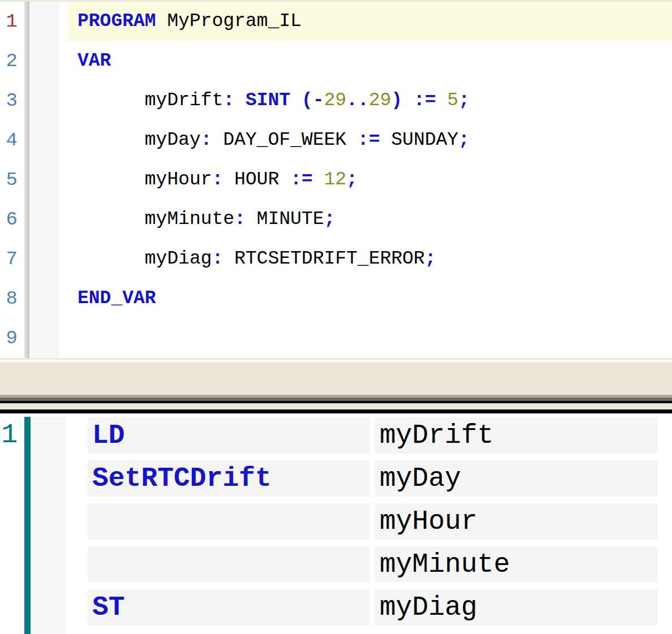  What do you see at coordinates (324, 259) in the screenshot?
I see `code-token: RTCSETDRIFT_ERROR` at bounding box center [324, 259].